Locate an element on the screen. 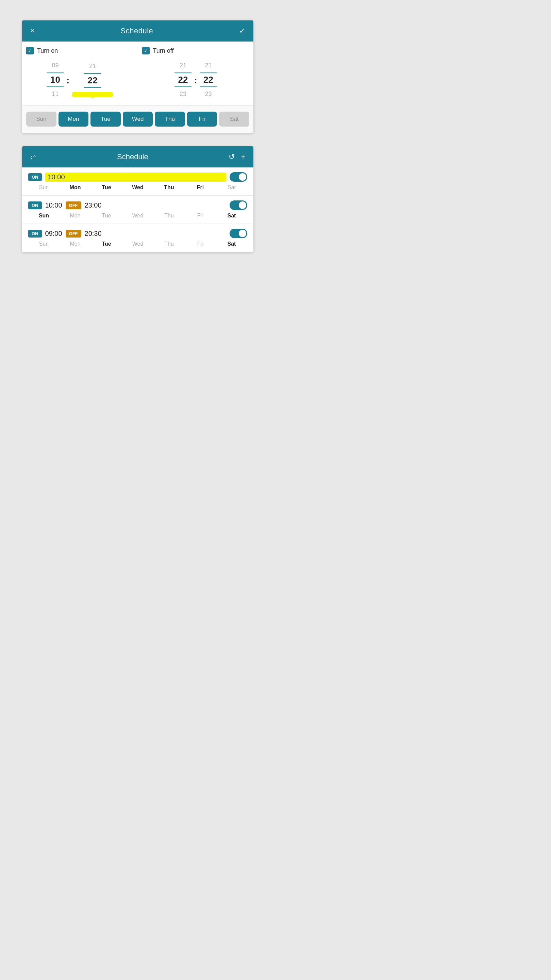 This screenshot has height=980, width=551. add-icon: + is located at coordinates (243, 157).